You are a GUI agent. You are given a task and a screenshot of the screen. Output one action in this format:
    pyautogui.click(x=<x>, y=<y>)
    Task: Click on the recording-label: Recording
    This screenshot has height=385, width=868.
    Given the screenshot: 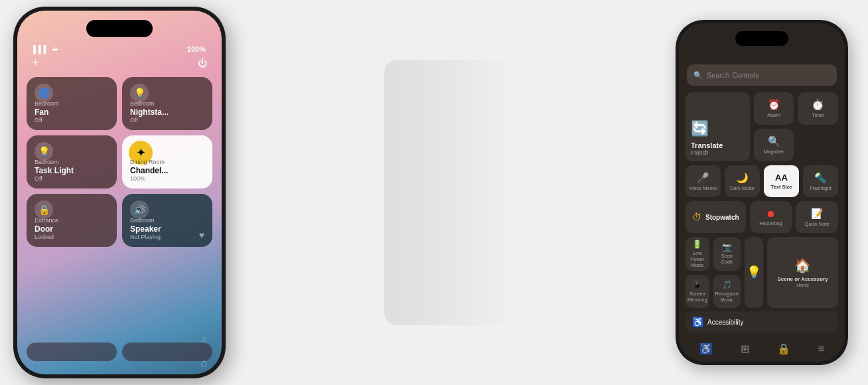 What is the action you would take?
    pyautogui.click(x=770, y=223)
    